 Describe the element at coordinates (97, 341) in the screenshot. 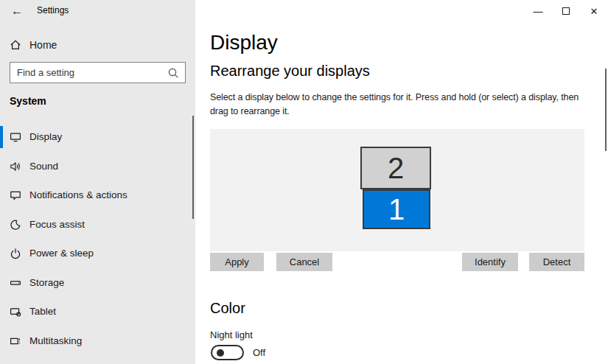

I see `sidebar-item-multitasking: Multitasking` at that location.